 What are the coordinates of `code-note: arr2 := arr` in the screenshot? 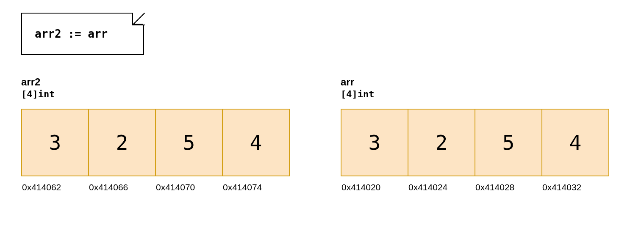 It's located at (83, 34).